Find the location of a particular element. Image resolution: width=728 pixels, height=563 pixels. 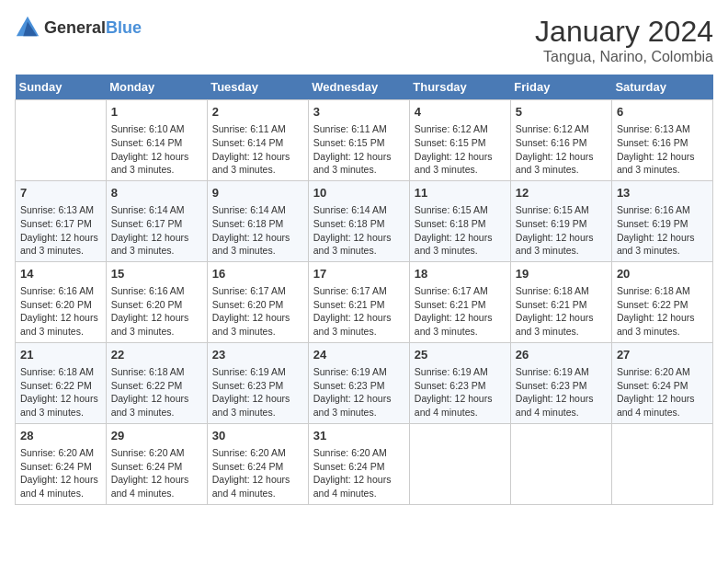

day-number: 16 is located at coordinates (257, 274).